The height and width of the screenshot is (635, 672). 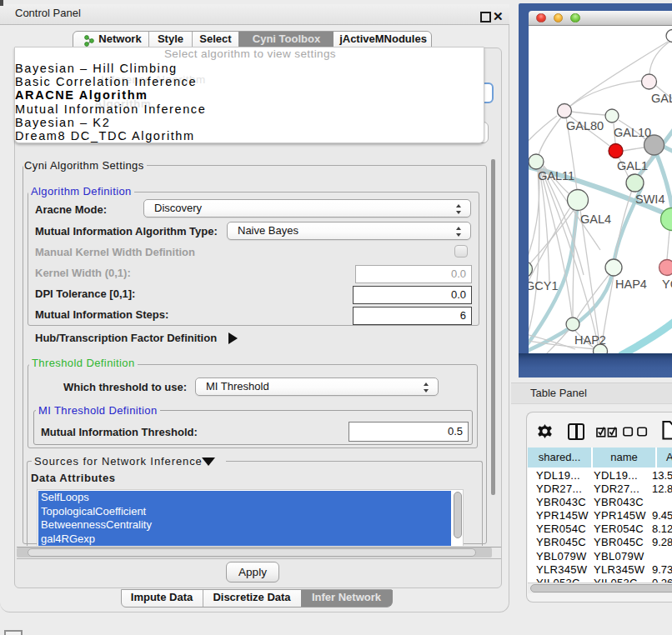 I want to click on svg-text: GAL10, so click(x=632, y=132).